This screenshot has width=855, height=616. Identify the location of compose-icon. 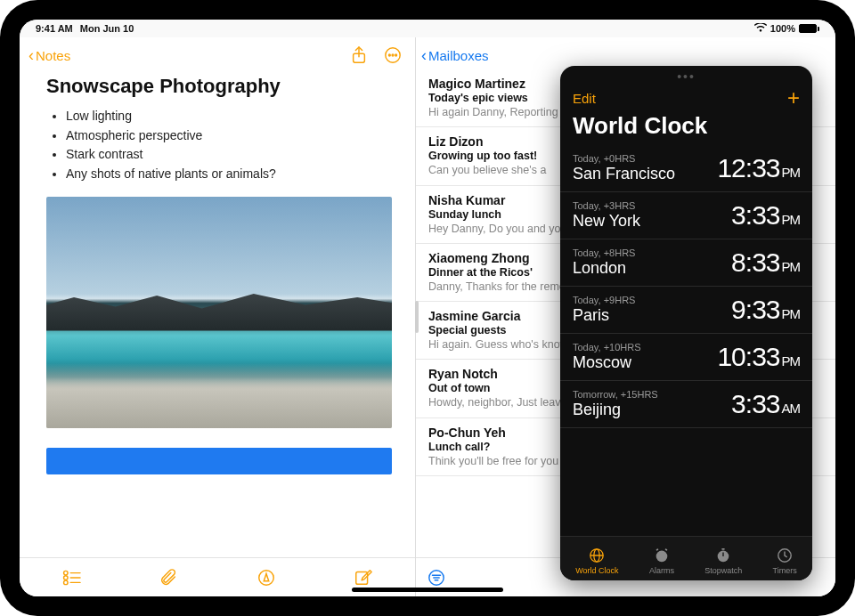
(363, 578).